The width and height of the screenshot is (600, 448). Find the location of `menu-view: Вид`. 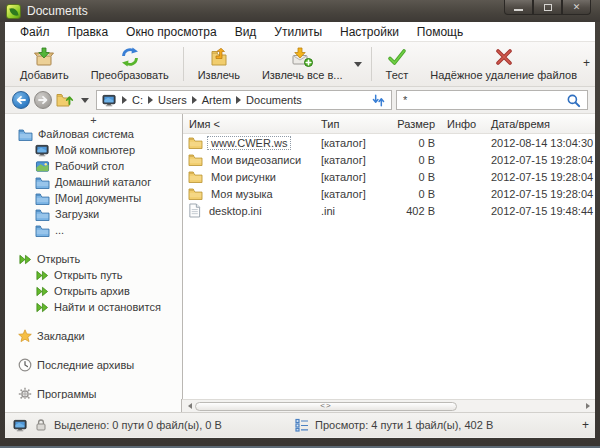

menu-view: Вид is located at coordinates (246, 32).